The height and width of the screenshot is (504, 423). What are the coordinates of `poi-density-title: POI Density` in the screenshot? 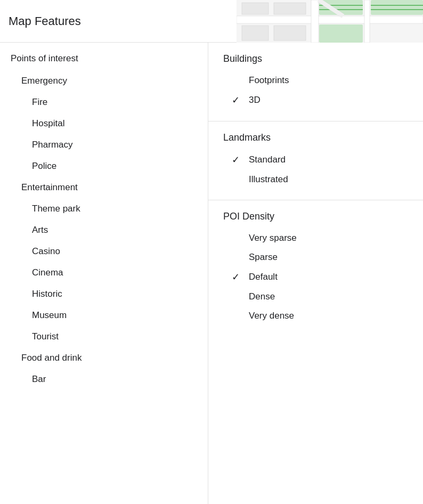 It's located at (315, 216).